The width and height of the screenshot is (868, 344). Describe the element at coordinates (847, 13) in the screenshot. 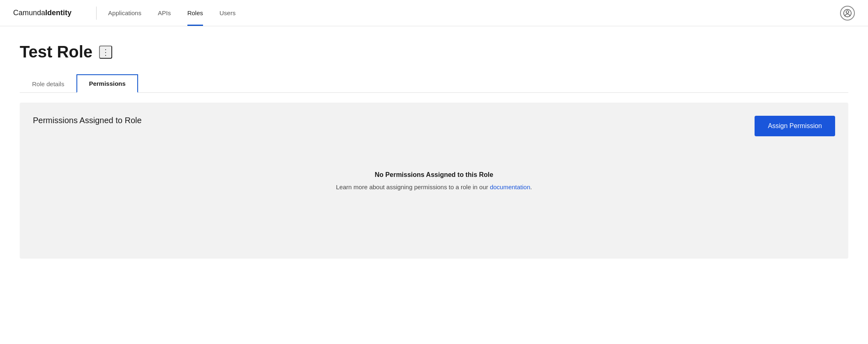

I see `header-right` at that location.